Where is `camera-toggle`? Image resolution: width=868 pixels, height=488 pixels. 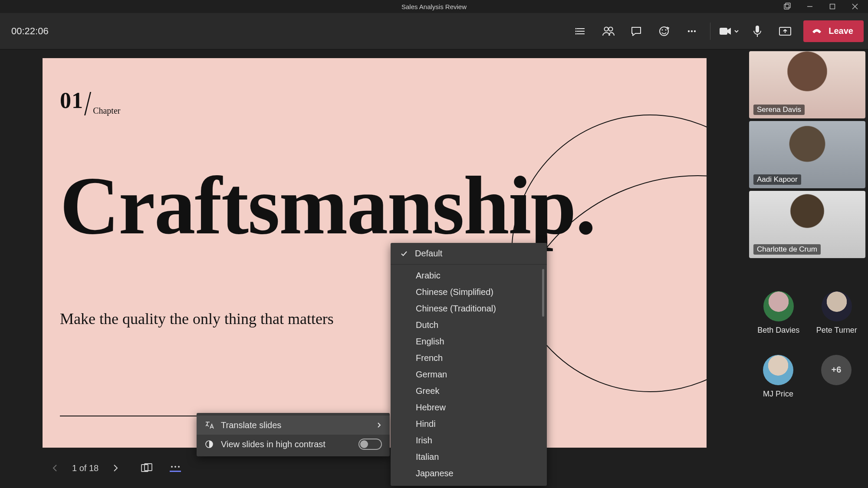
camera-toggle is located at coordinates (729, 31).